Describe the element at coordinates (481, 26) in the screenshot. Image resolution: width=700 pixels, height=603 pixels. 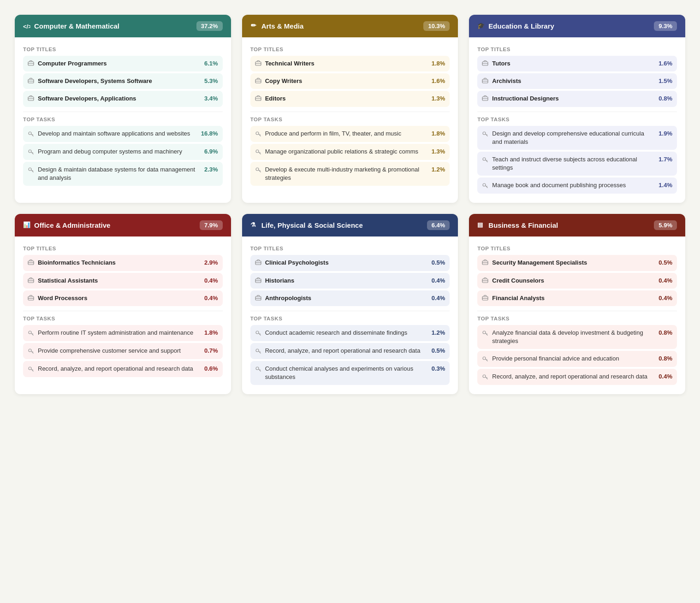
I see `card-icon-education-library: 🎓` at that location.